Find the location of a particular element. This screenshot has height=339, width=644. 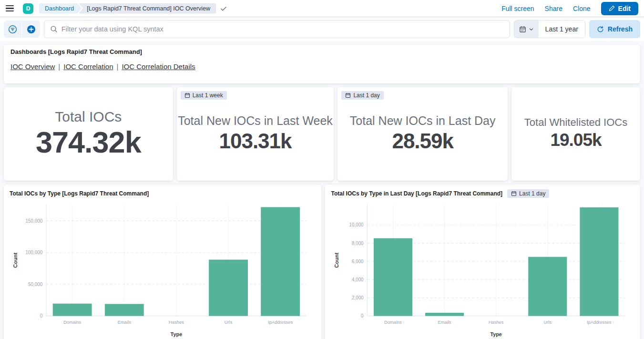

metric-total-iocs: Total IOCs 374.32k is located at coordinates (89, 134).